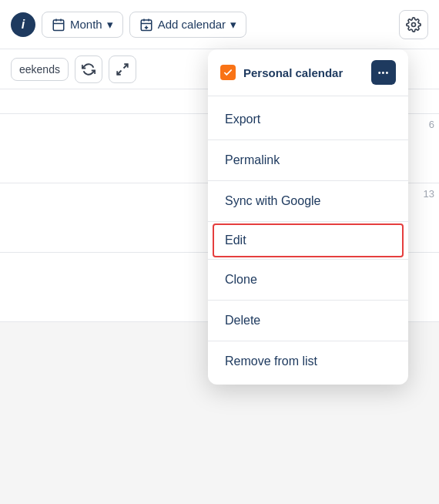  Describe the element at coordinates (40, 69) in the screenshot. I see `weekends-button: eekends` at that location.